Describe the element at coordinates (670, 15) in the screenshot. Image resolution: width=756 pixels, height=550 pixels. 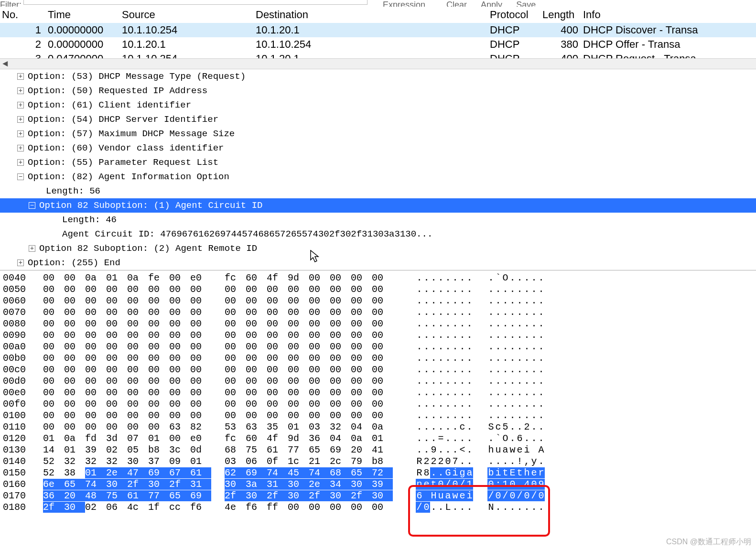
I see `col-info: Info` at that location.